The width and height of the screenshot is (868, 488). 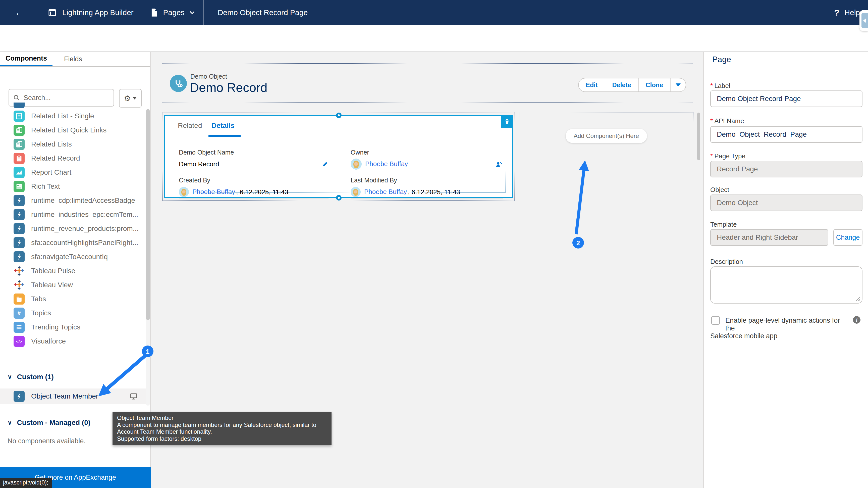 I want to click on record-title: Demo Record, so click(x=228, y=88).